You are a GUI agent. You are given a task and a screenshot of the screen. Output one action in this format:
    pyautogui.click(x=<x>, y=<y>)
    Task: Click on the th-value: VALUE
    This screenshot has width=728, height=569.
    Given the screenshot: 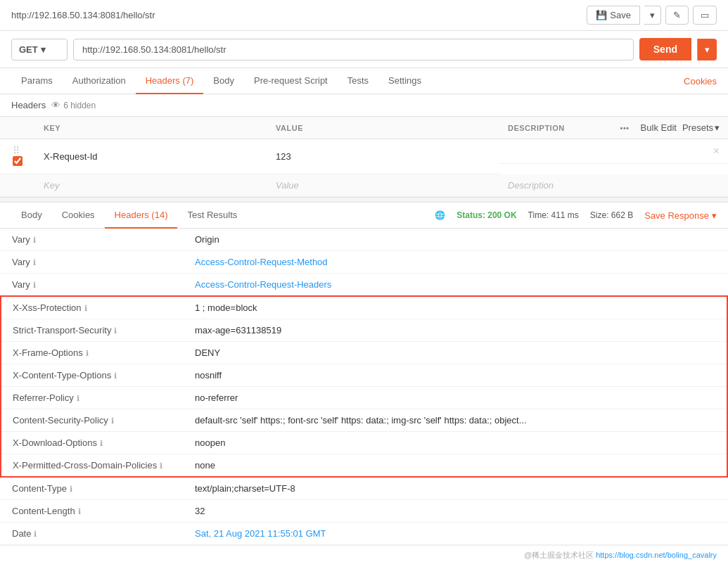 What is the action you would take?
    pyautogui.click(x=383, y=128)
    